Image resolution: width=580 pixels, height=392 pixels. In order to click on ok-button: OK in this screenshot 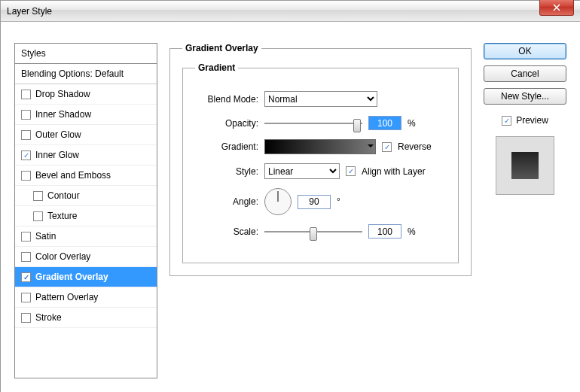, I will do `click(525, 51)`.